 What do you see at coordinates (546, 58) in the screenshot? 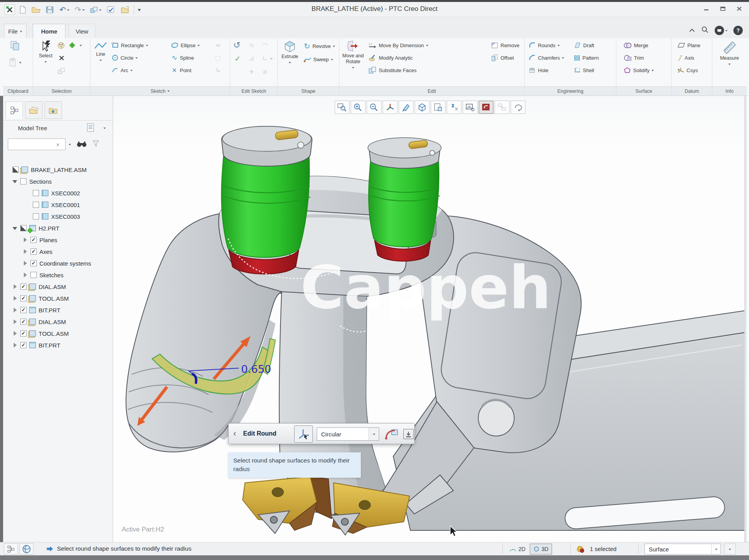
I see `chamfers-button: Chamfers` at bounding box center [546, 58].